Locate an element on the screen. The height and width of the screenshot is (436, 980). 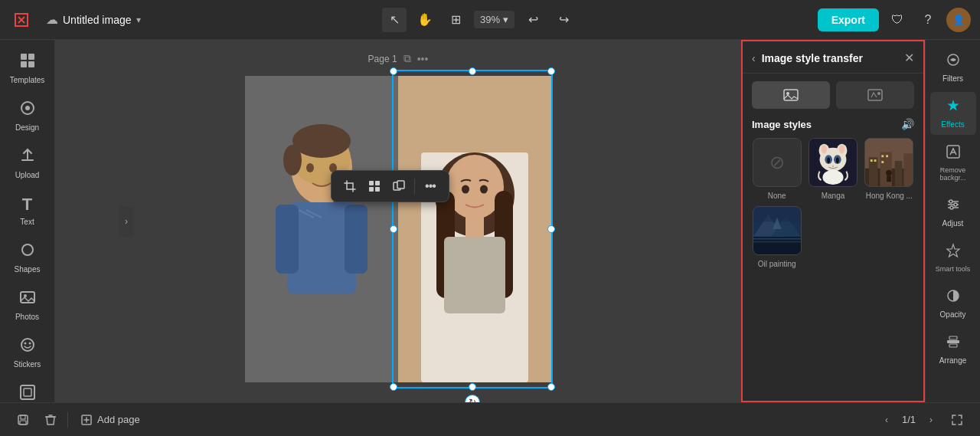
prev-page-btn: ‹ is located at coordinates (887, 420).